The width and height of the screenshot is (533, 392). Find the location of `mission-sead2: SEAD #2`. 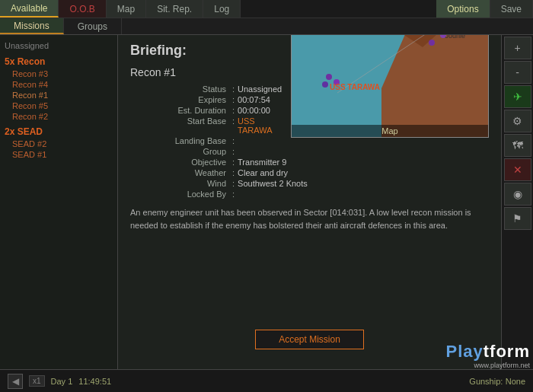

mission-sead2: SEAD #2 is located at coordinates (59, 144).